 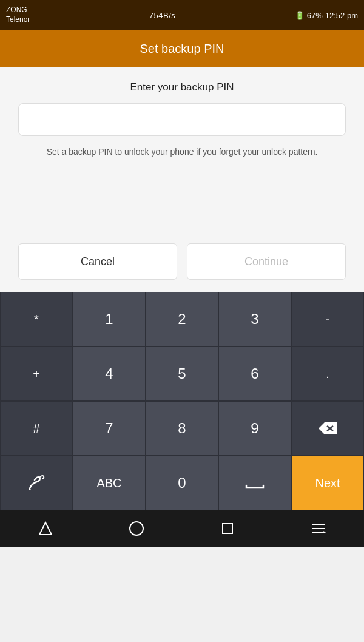 What do you see at coordinates (182, 428) in the screenshot?
I see `keyboard-row-3: # 7 8 9` at bounding box center [182, 428].